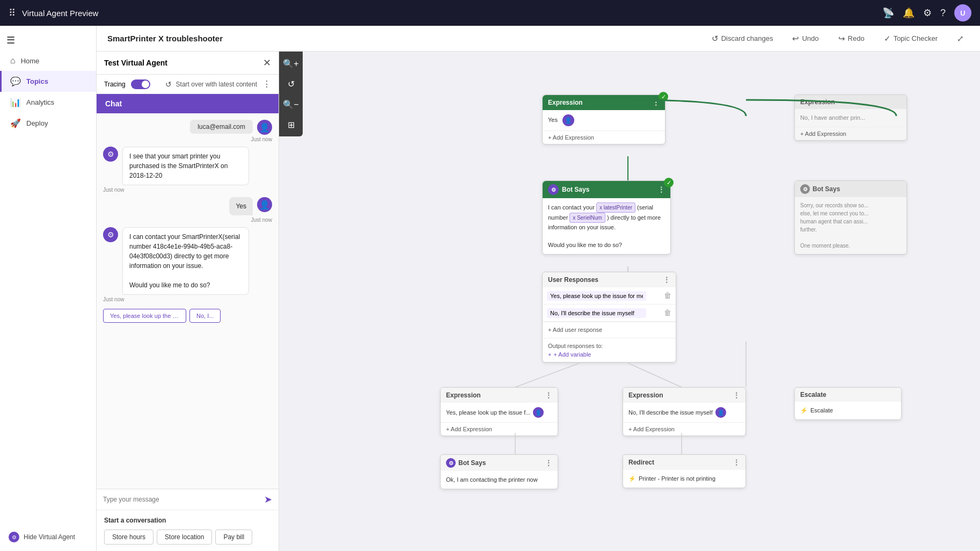 This screenshot has width=980, height=551. I want to click on bot-says-right-body: Sorry, our records show so...else, let m…, so click(851, 226).